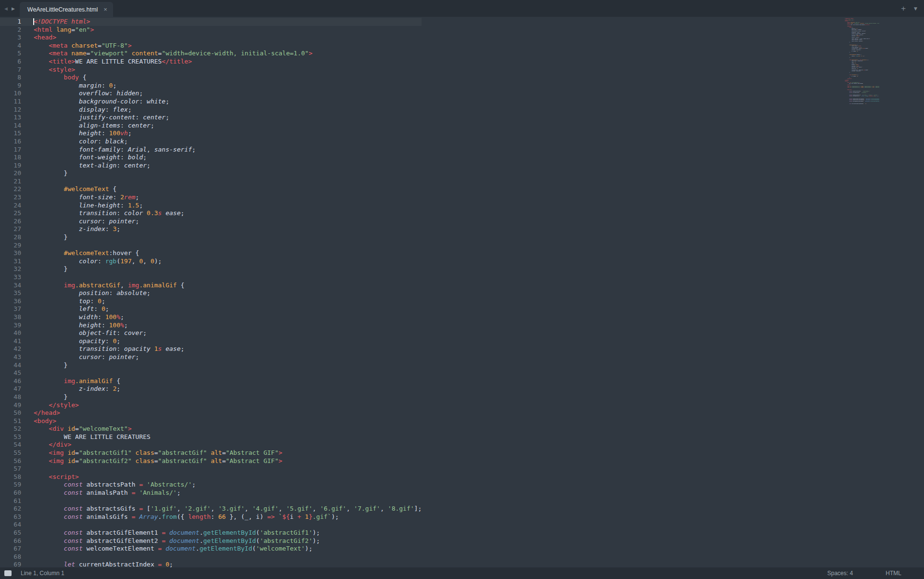 The height and width of the screenshot is (579, 924). Describe the element at coordinates (11, 405) in the screenshot. I see `line-number: 49` at that location.